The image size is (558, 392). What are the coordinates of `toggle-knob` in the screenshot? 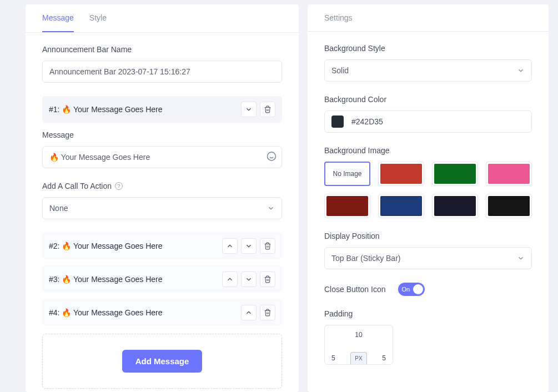 It's located at (418, 289).